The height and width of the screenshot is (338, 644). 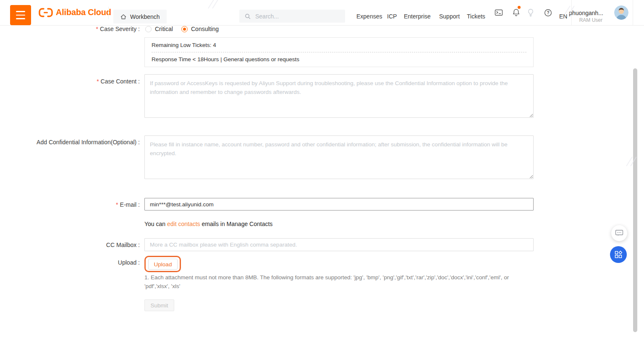 What do you see at coordinates (118, 29) in the screenshot?
I see `case-severity-label: *Case Severity :` at bounding box center [118, 29].